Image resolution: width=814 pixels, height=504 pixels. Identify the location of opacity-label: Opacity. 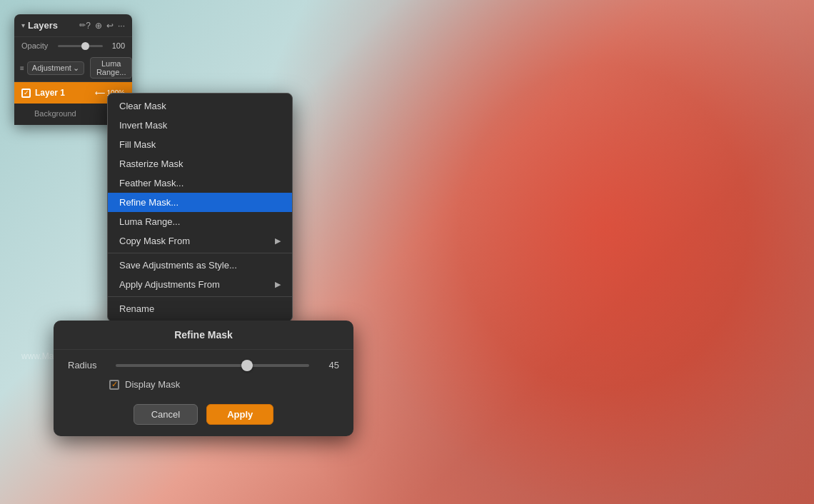
(37, 46).